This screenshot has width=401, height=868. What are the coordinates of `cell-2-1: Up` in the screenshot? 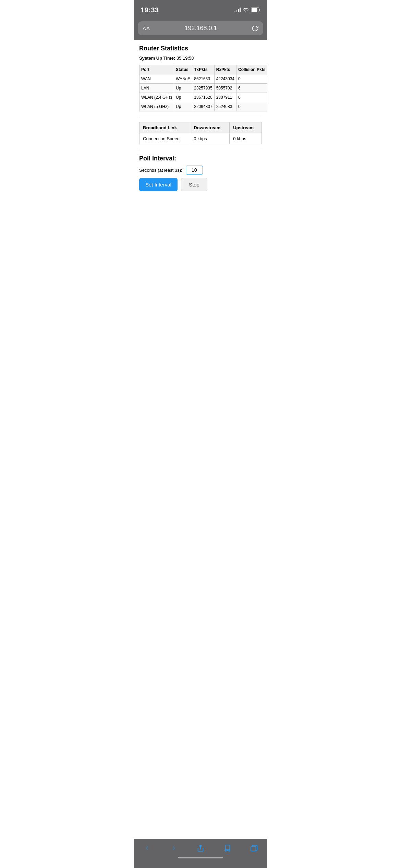 It's located at (183, 97).